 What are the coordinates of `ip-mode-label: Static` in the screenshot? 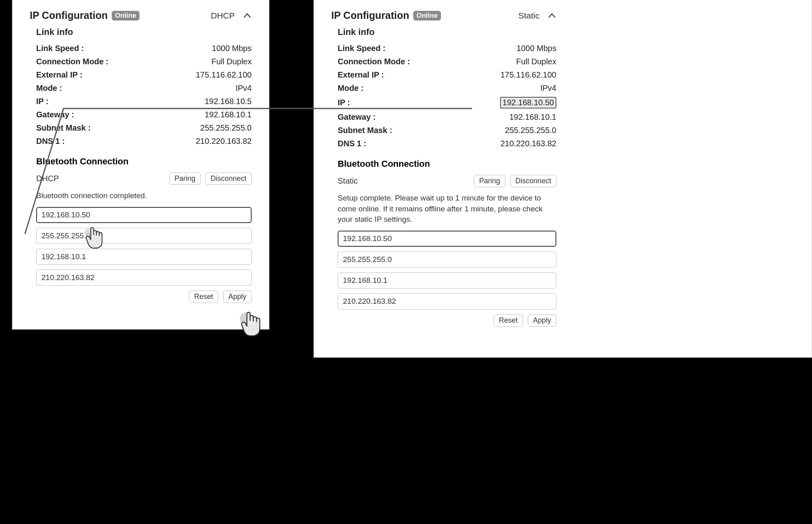 It's located at (529, 16).